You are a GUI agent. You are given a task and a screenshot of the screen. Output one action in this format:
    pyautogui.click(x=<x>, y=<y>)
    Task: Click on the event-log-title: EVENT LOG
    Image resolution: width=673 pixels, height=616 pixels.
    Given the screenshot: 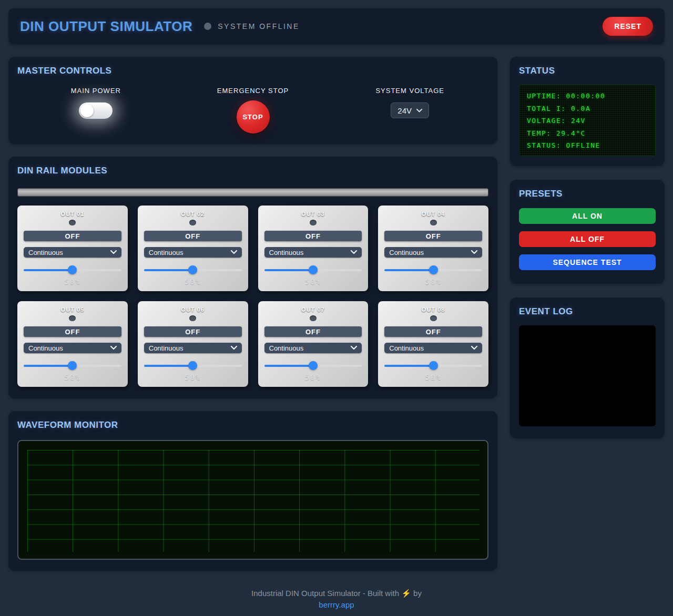 What is the action you would take?
    pyautogui.click(x=587, y=312)
    